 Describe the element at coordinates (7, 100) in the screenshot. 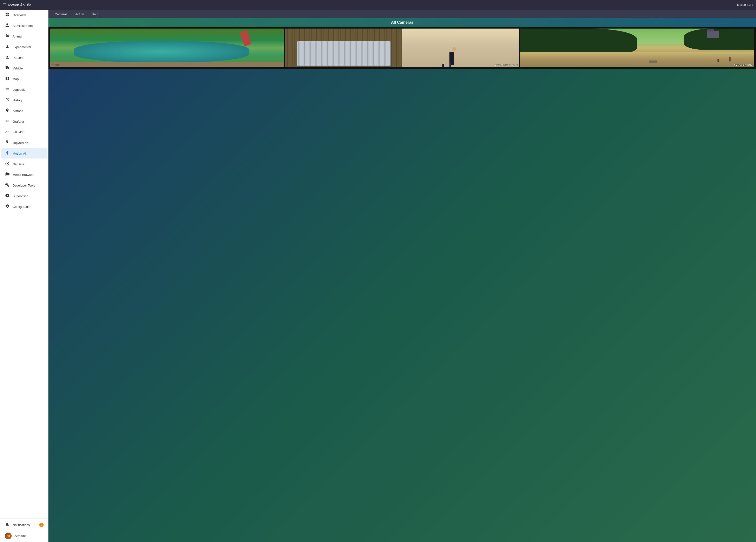

I see `history-icon` at that location.